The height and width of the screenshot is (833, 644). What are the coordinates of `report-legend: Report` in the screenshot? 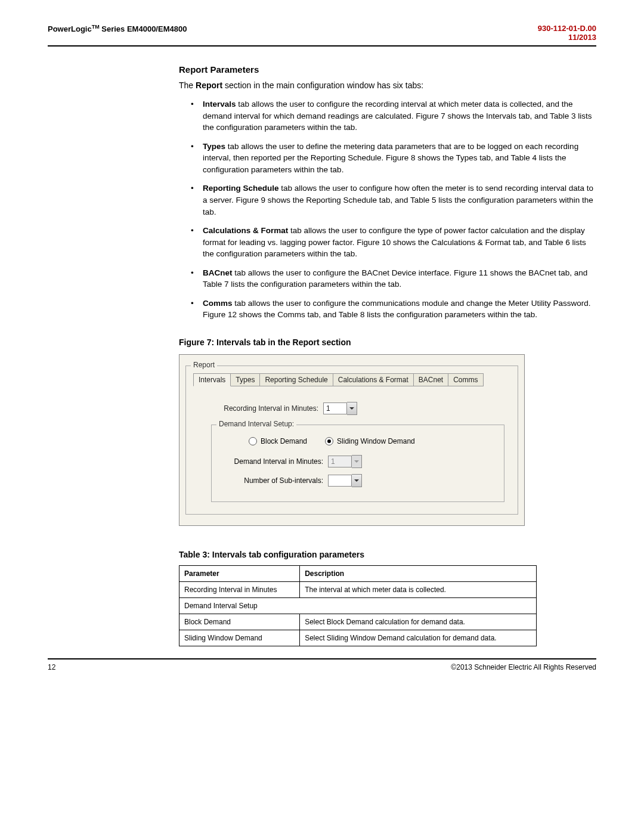 It's located at (204, 365).